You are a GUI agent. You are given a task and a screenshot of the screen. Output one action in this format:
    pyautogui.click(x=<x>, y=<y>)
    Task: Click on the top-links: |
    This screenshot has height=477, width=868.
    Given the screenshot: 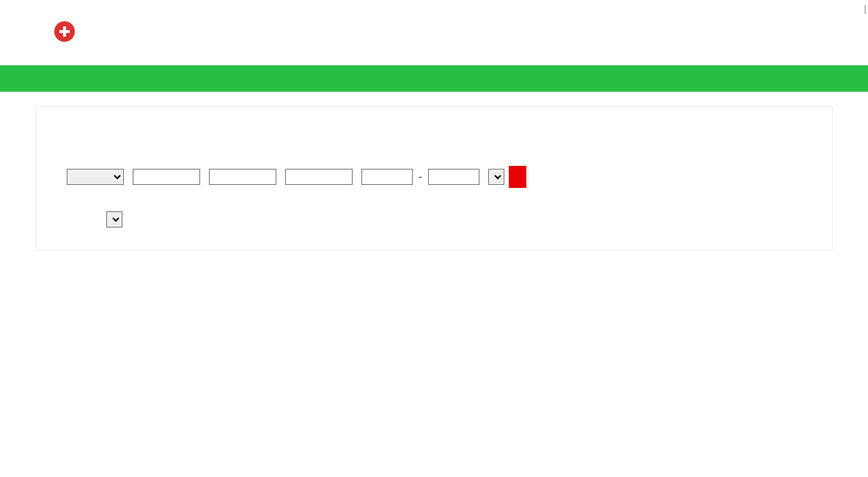 What is the action you would take?
    pyautogui.click(x=434, y=7)
    